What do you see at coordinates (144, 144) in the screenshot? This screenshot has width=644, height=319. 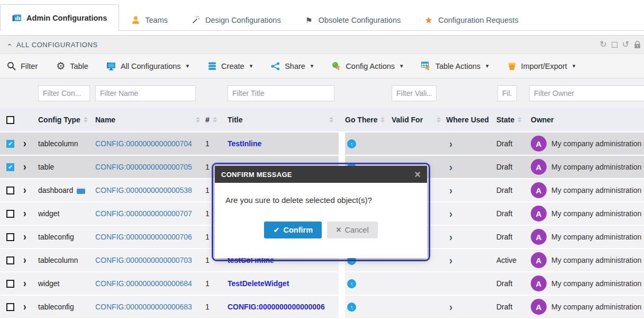 I see `config-name-link: CONFIG:0000000000000704` at bounding box center [144, 144].